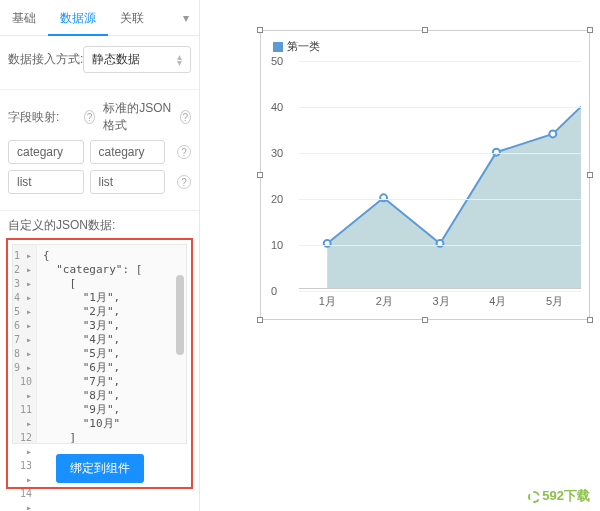 Image resolution: width=600 pixels, height=511 pixels. Describe the element at coordinates (277, 107) in the screenshot. I see `y-tick: 40` at that location.